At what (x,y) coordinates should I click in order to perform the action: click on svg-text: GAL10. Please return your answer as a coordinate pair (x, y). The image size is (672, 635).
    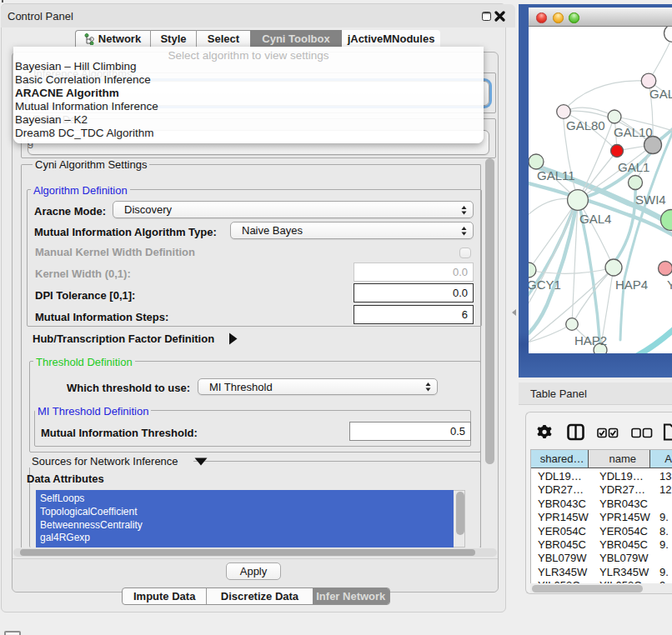
    Looking at the image, I should click on (634, 132).